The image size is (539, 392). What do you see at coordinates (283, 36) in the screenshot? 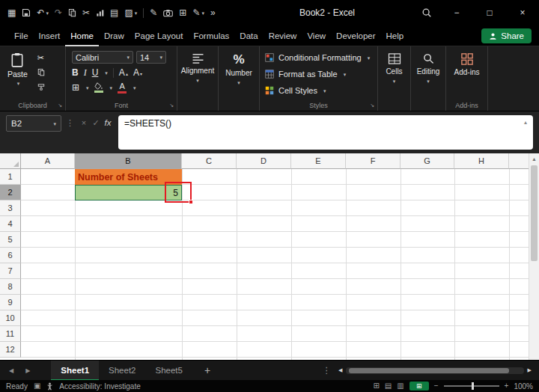
I see `menu-review: Review` at bounding box center [283, 36].